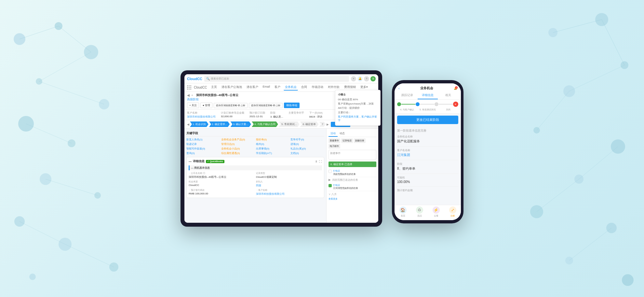 The width and height of the screenshot is (644, 297). I want to click on stage-5: 5. 售前测试..., so click(289, 124).